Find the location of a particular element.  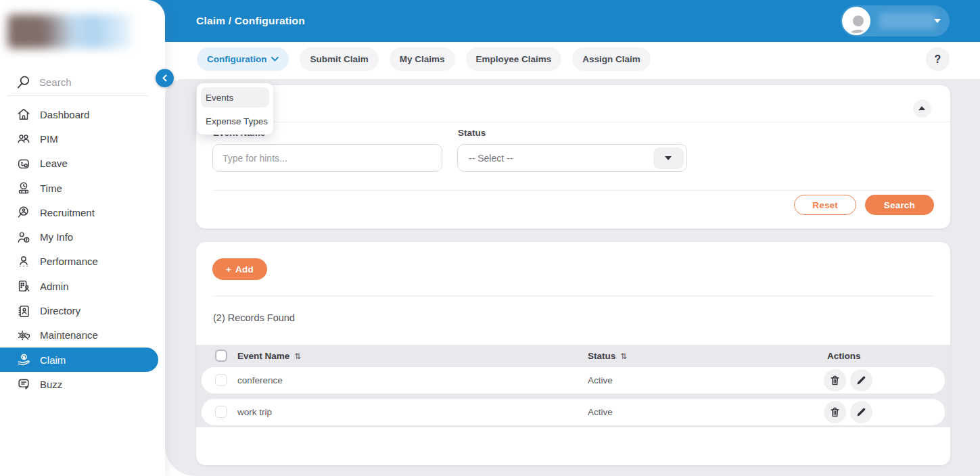

tab-configuration: Configuration is located at coordinates (243, 60).